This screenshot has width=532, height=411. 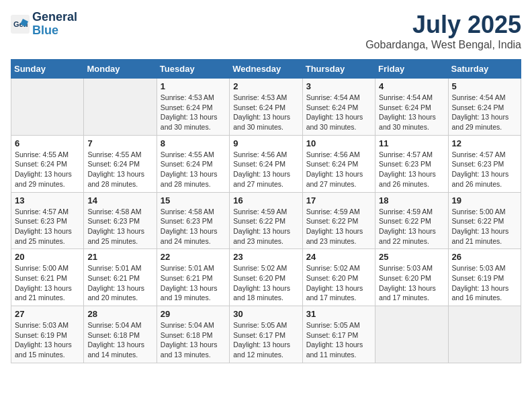 I want to click on day-number: 4, so click(x=411, y=86).